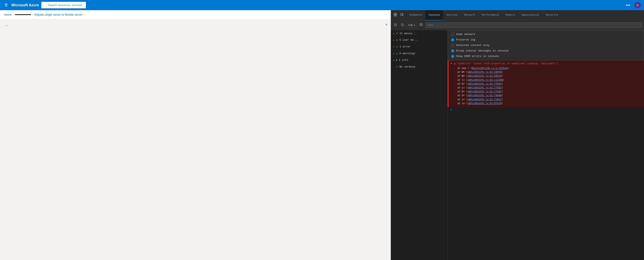 This screenshot has height=260, width=644. Describe the element at coordinates (546, 51) in the screenshot. I see `dropdown-group-similar: Group similar messages in console` at that location.